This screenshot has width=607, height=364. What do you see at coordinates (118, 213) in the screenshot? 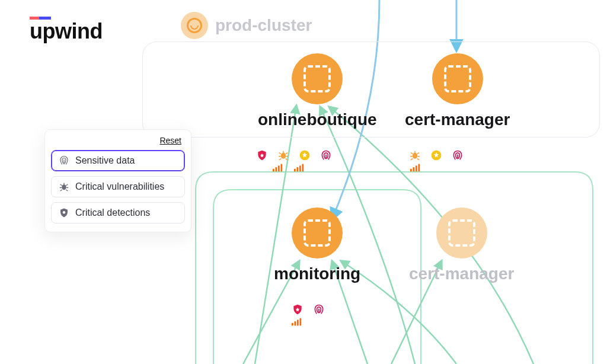
I see `filter-critical-detections: Critical detections` at bounding box center [118, 213].